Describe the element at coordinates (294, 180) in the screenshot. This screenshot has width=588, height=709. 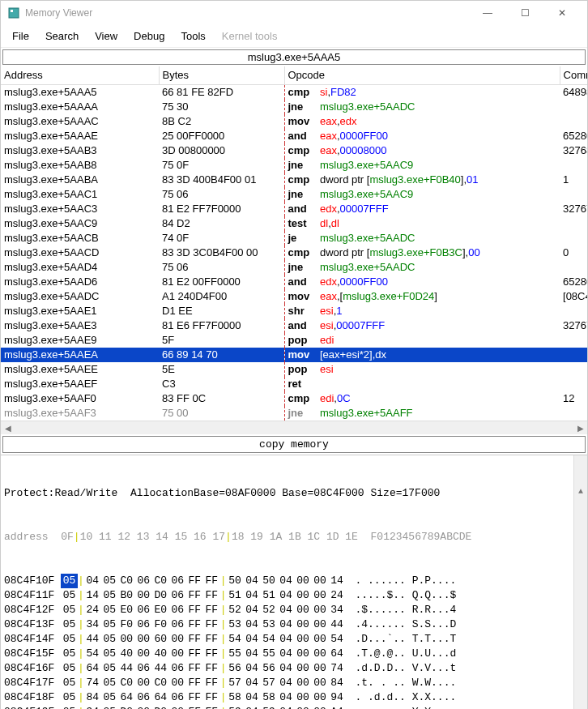
I see `disasm-row: mslug3.exe+5AABA83 3D 400B4F00 01cmpdwor…` at that location.